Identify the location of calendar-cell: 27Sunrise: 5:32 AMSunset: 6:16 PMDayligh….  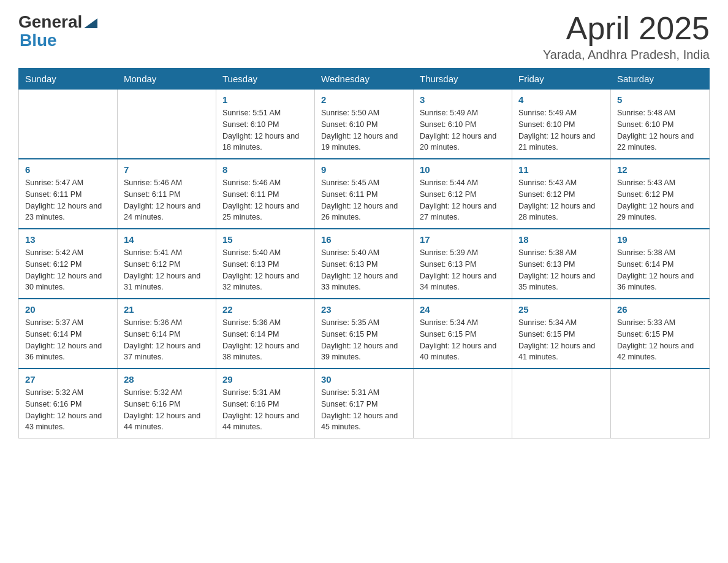
(69, 404).